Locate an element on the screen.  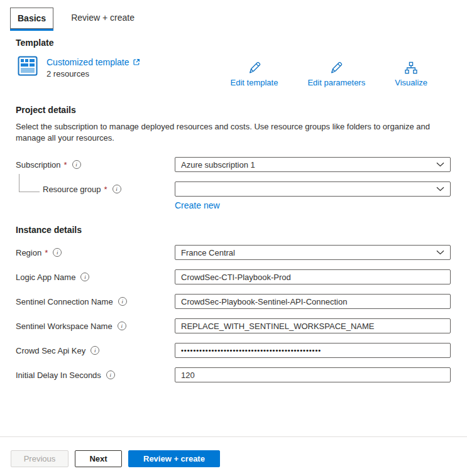
tab-list: Basics Review + create is located at coordinates (234, 14).